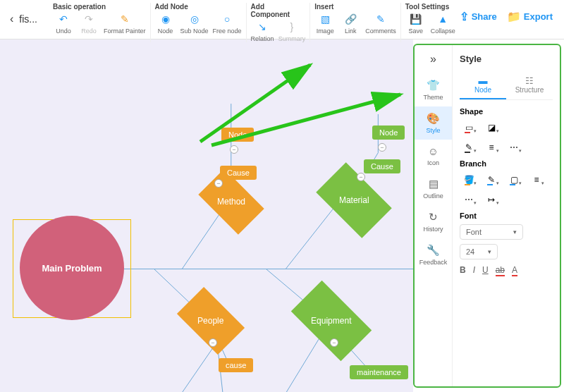 This screenshot has width=564, height=392. I want to click on node-subtab: ▬Node, so click(483, 85).